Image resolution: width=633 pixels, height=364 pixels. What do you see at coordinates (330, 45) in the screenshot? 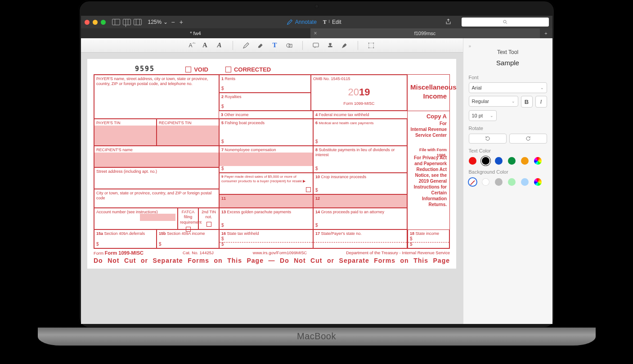
I see `stamp-icon` at bounding box center [330, 45].